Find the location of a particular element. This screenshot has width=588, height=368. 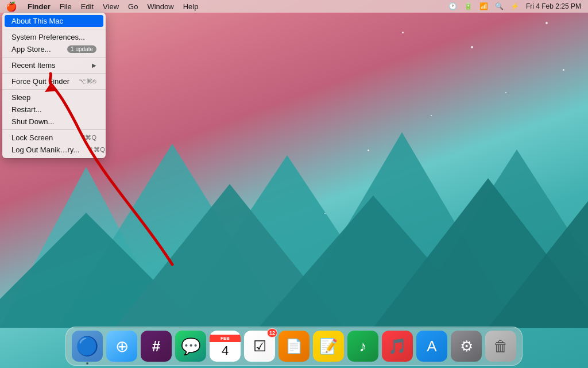

menubar-siri-icon: ⚡ is located at coordinates (514, 6).